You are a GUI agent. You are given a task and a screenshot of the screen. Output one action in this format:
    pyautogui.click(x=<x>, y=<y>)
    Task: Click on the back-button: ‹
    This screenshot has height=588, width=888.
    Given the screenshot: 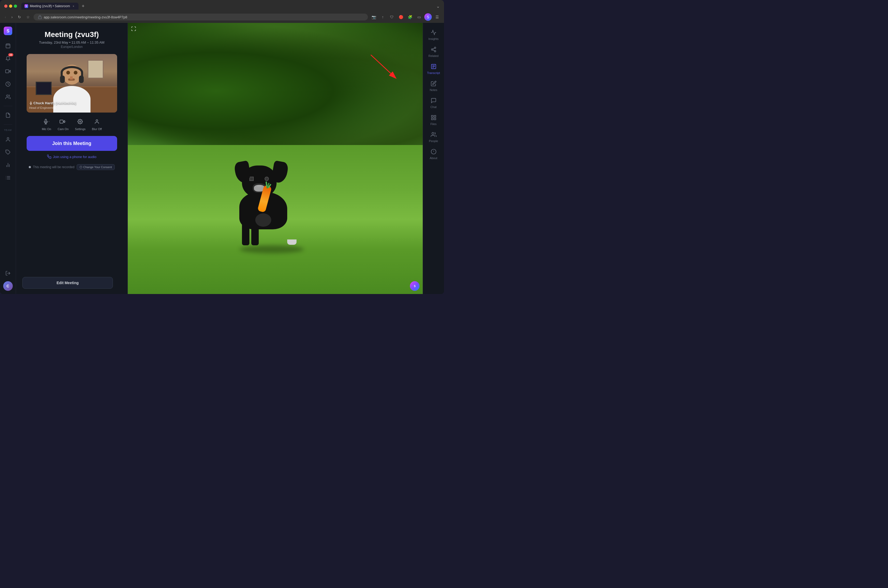 What is the action you would take?
    pyautogui.click(x=6, y=17)
    